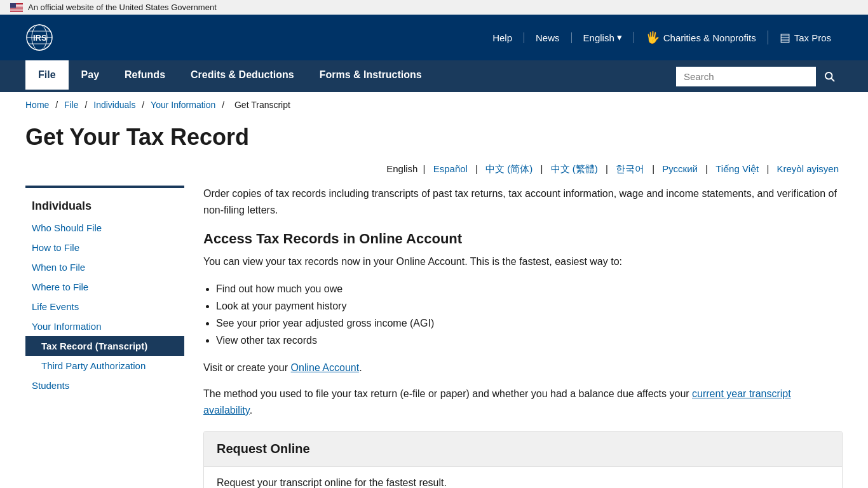 Image resolution: width=868 pixels, height=488 pixels. What do you see at coordinates (529, 288) in the screenshot?
I see `list-item: Find out how much you owe` at bounding box center [529, 288].